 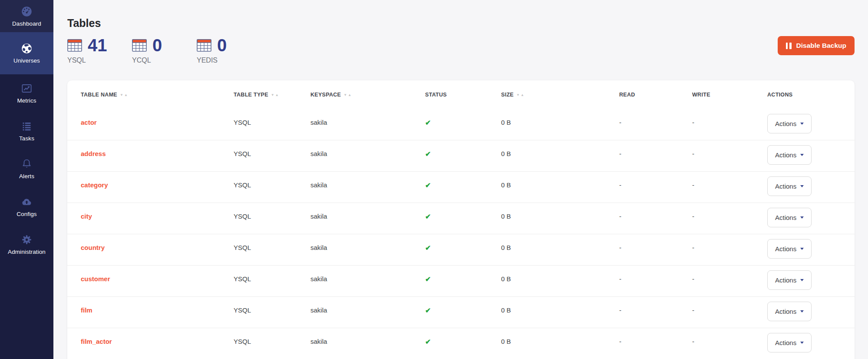 What do you see at coordinates (100, 51) in the screenshot?
I see `stat-ysql: 41 YSQL` at bounding box center [100, 51].